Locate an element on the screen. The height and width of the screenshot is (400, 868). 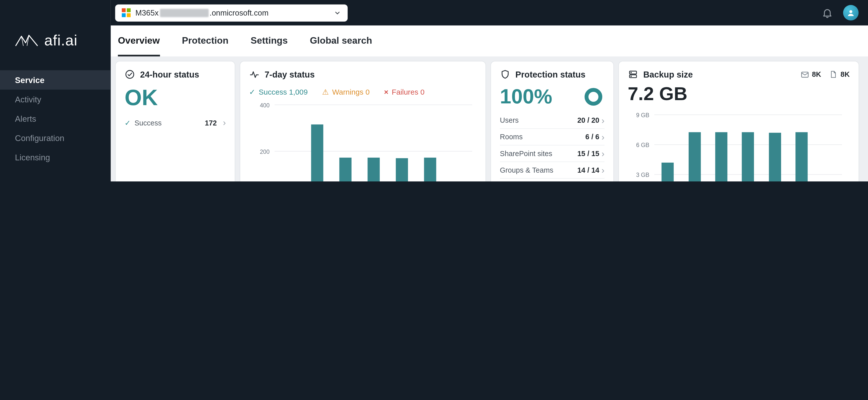
y-tick-label: 200 is located at coordinates (265, 152).